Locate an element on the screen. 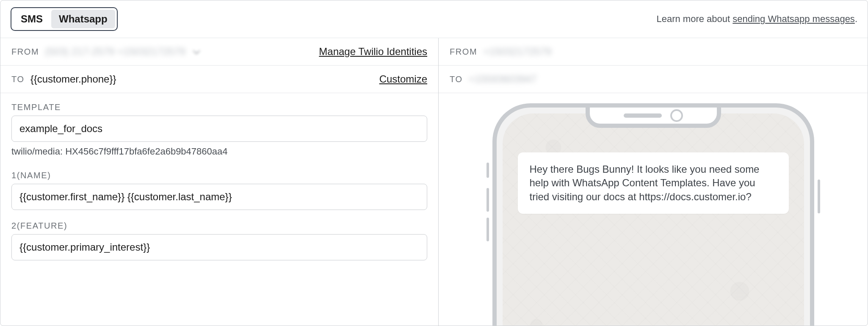  field2-label: 2(FEATURE) is located at coordinates (219, 226).